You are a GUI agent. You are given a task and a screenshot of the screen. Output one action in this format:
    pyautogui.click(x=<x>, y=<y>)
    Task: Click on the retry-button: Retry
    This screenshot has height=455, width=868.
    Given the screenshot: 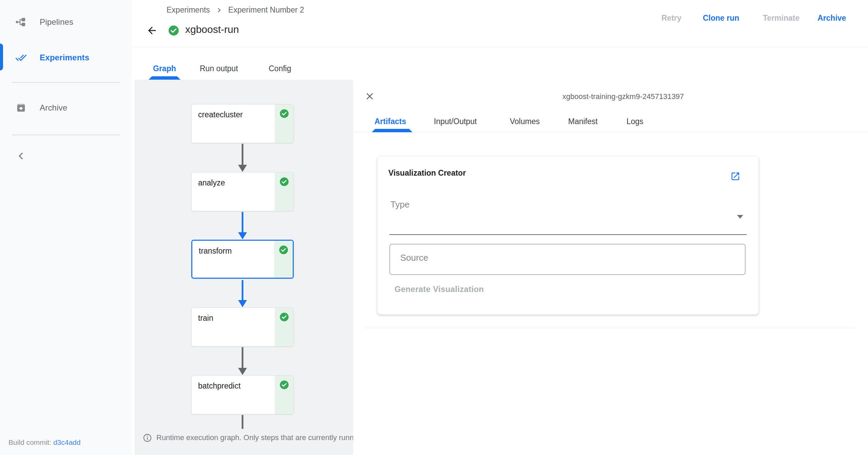 What is the action you would take?
    pyautogui.click(x=672, y=18)
    